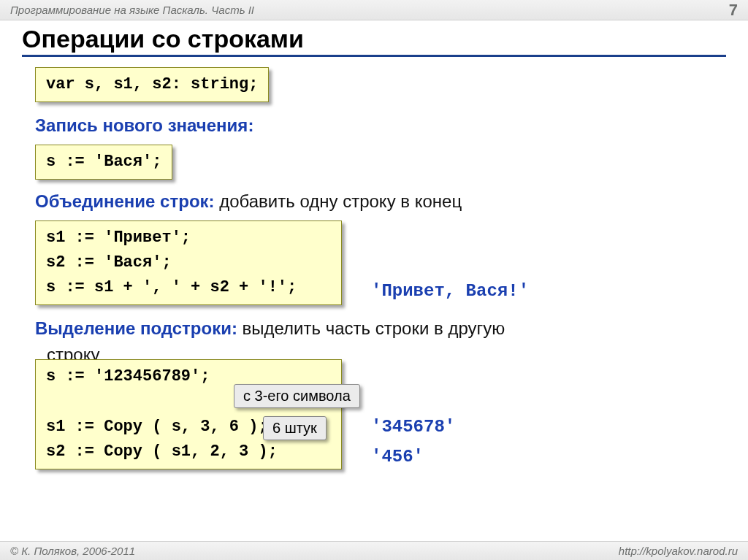  I want to click on sect3-result1: '345678', so click(413, 426).